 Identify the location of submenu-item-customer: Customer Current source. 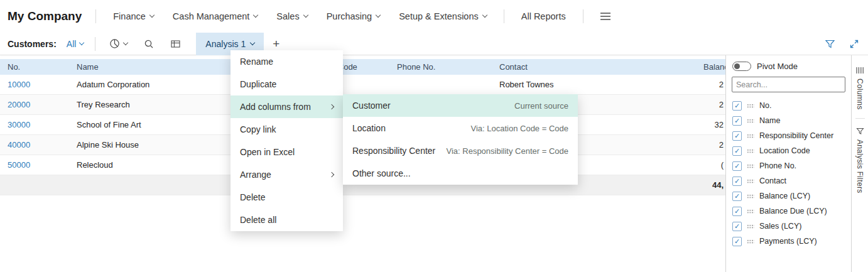
(460, 106).